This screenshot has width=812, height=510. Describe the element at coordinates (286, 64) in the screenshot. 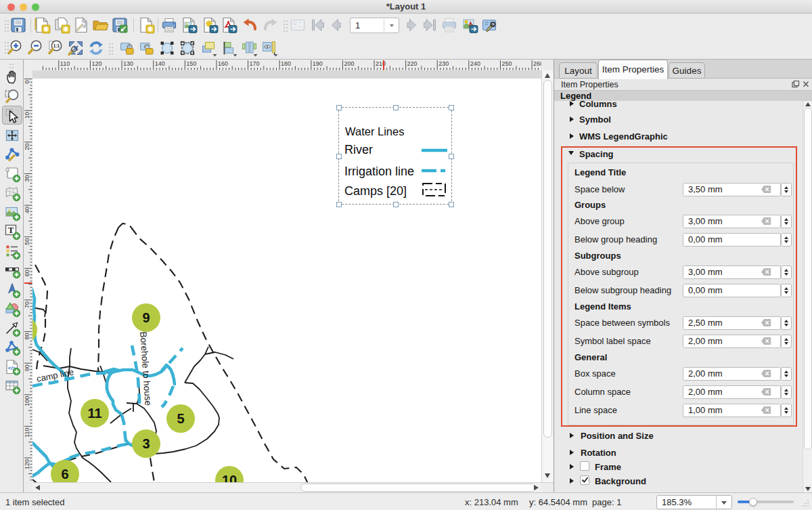

I see `svg-text: 180` at that location.